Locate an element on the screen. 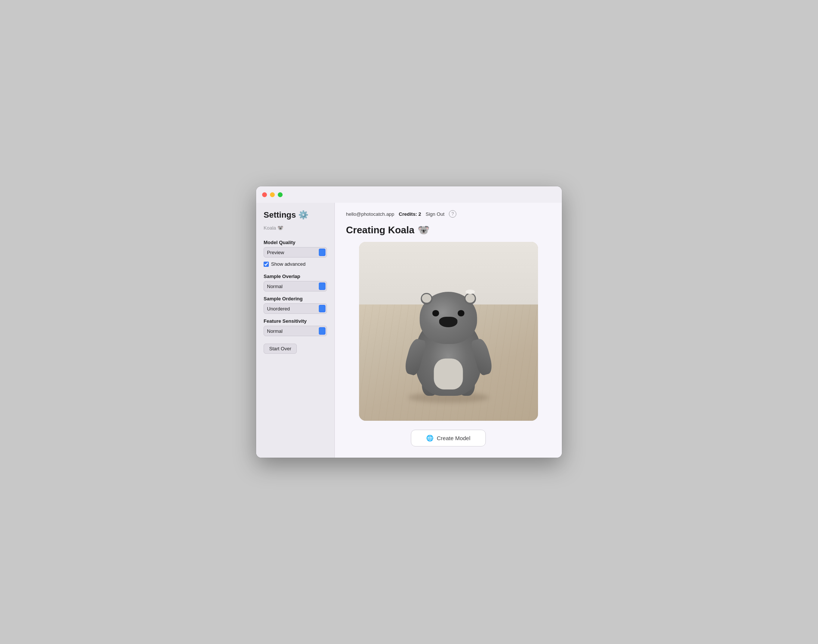 The image size is (818, 644). koala-ear-left is located at coordinates (426, 299).